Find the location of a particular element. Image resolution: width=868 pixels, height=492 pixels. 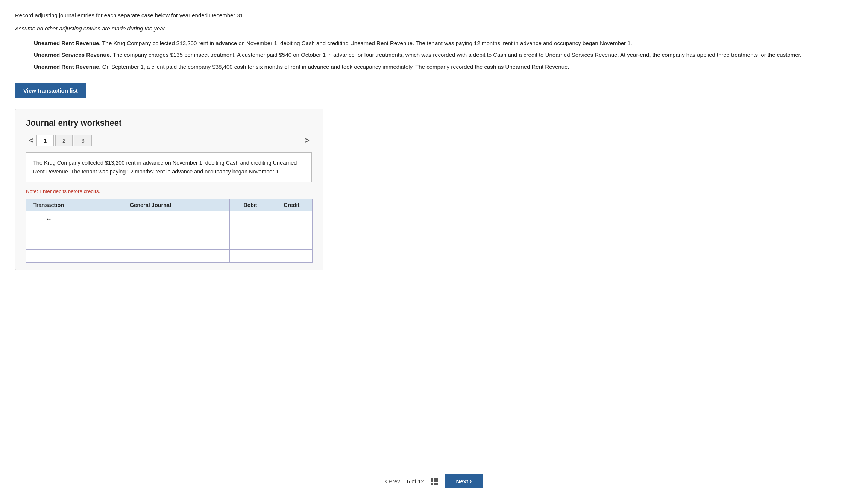

case-a: Unearned Rent Revenue. The Krug Company … is located at coordinates (443, 43).